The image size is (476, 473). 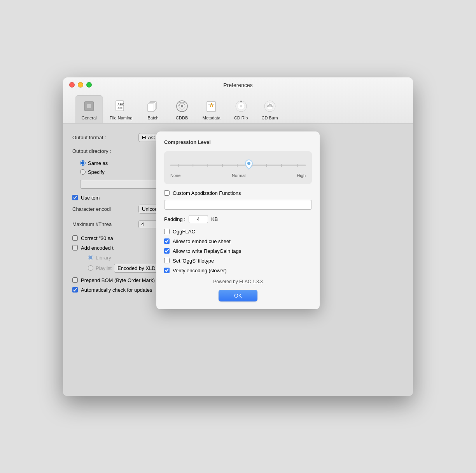 I want to click on toolbar: General ABC .flac File Naming, so click(x=238, y=108).